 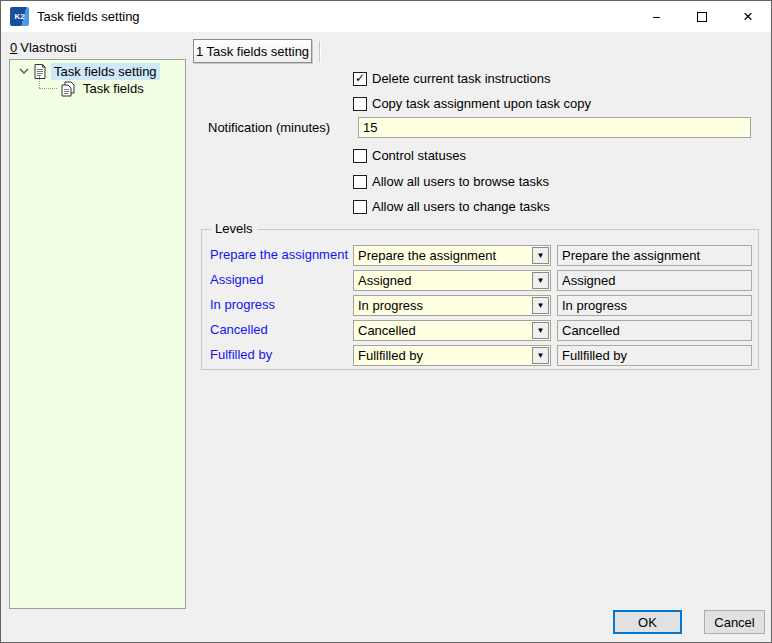 I want to click on level-field-prepare-the-assignment: Prepare the assignment, so click(x=654, y=256).